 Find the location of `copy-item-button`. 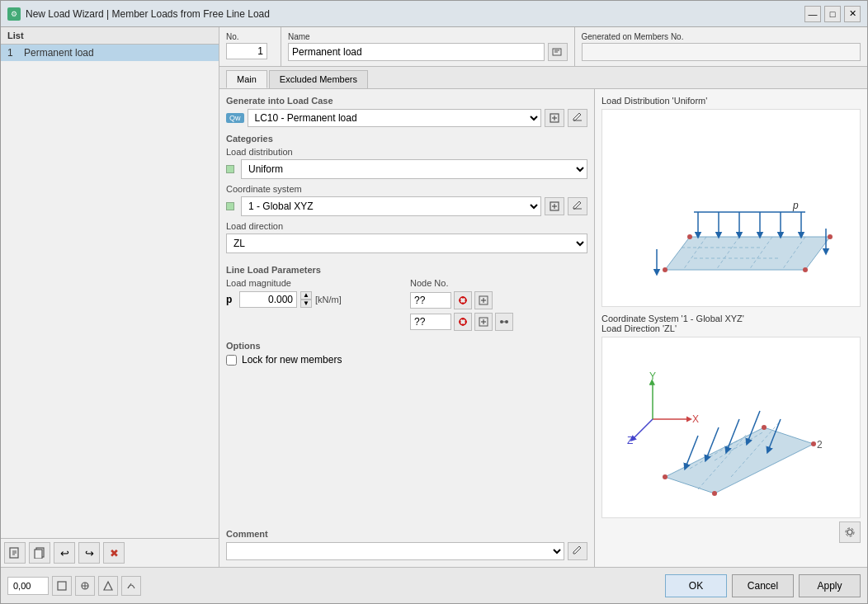

copy-item-button is located at coordinates (40, 553).